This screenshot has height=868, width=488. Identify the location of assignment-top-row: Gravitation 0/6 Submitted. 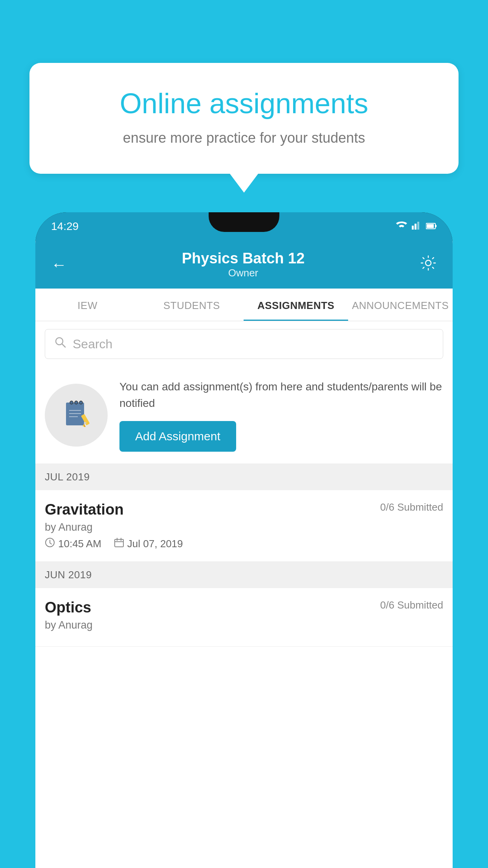
(244, 509).